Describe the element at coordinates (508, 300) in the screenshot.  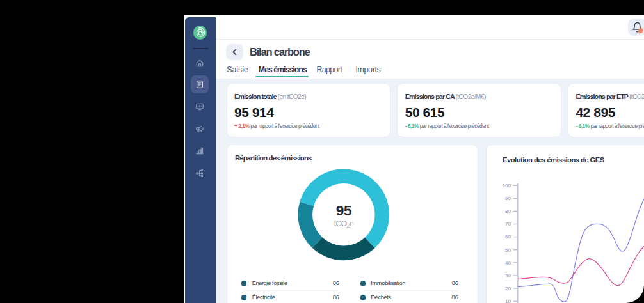
I see `svg-text: 10` at that location.